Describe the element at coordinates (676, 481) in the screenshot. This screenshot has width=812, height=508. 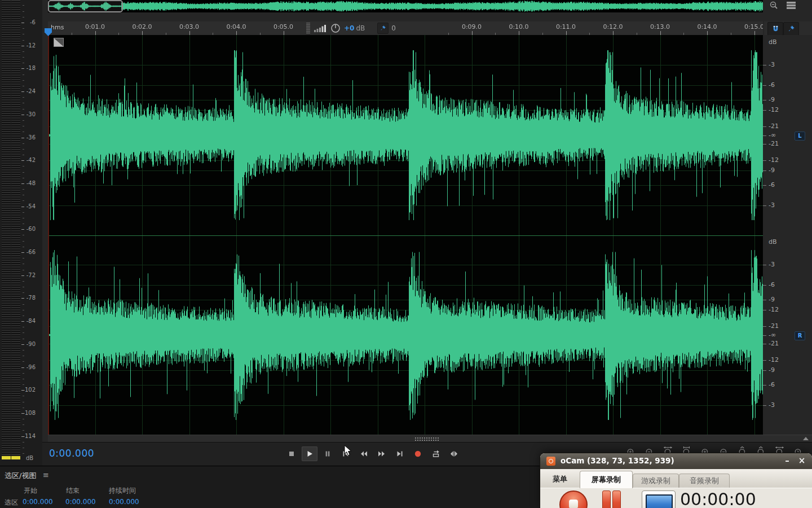
I see `ocam-window: oCam (328, 73, 1352, 939) – × 菜单屏幕录制游戏录制…` at that location.